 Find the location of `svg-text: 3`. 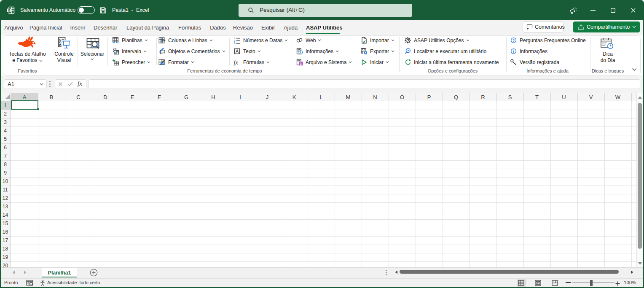

svg-text: 3 is located at coordinates (235, 43).